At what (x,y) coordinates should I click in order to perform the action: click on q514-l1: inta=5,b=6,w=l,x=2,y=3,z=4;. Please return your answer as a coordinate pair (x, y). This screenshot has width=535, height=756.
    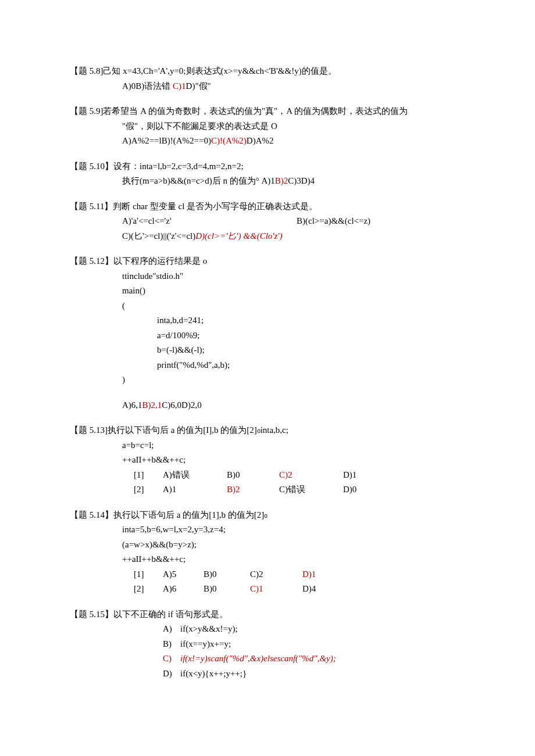
    Looking at the image, I should click on (270, 530).